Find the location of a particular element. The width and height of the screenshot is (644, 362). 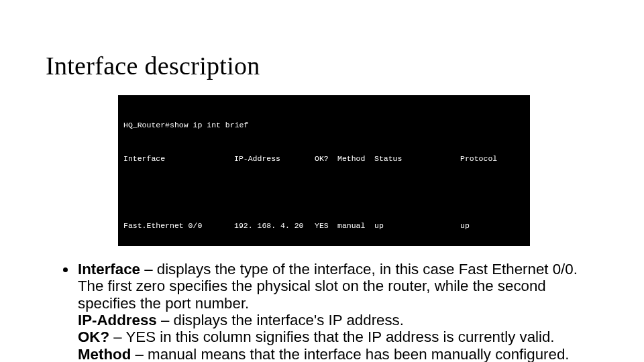

cell-interface: Fast.Ethernet 0/0 is located at coordinates (178, 227).